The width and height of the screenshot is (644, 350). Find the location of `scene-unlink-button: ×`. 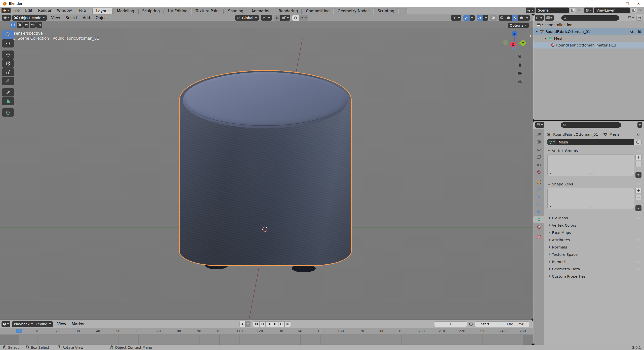

scene-unlink-button: × is located at coordinates (579, 10).